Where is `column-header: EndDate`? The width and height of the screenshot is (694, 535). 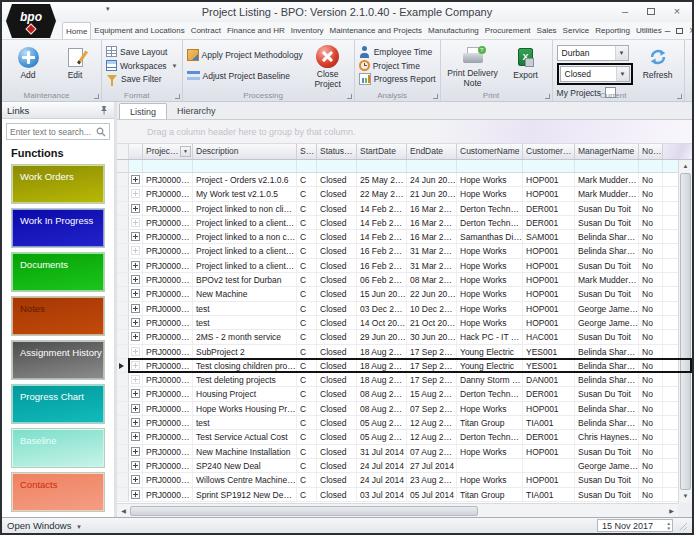
column-header: EndDate is located at coordinates (432, 152).